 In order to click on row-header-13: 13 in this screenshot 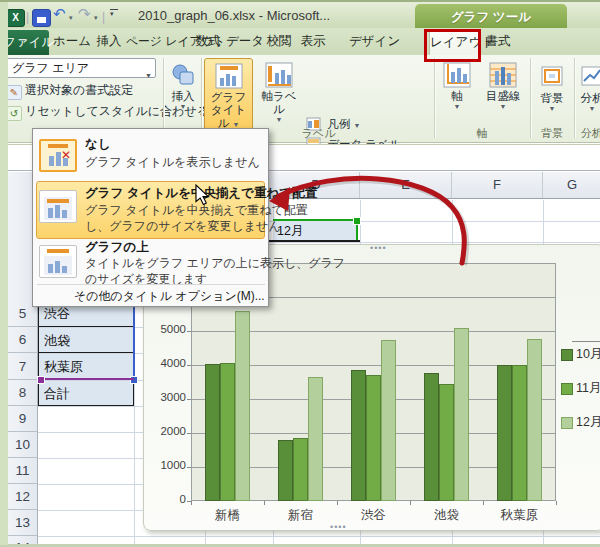, I will do `click(22, 523)`.